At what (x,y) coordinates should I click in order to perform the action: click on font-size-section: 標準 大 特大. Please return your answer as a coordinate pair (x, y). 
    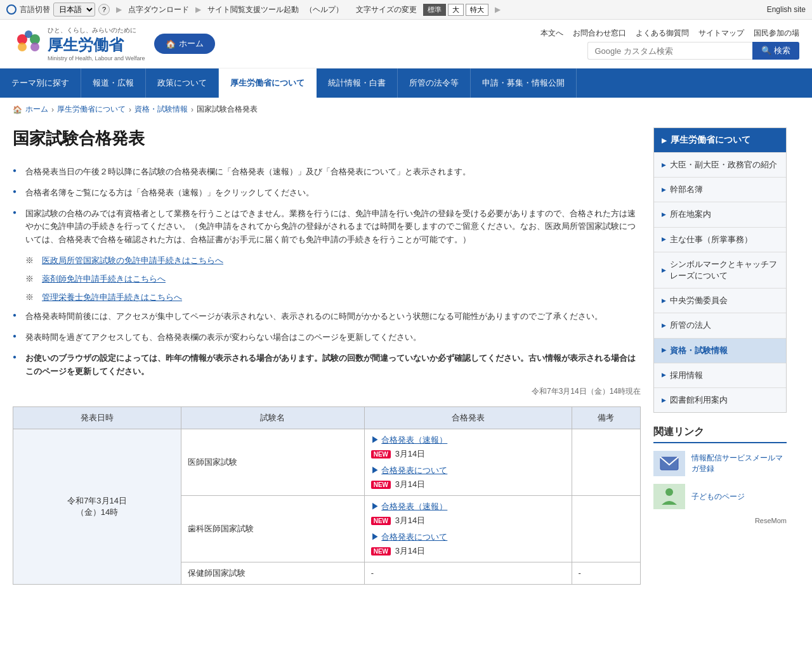
    Looking at the image, I should click on (455, 10).